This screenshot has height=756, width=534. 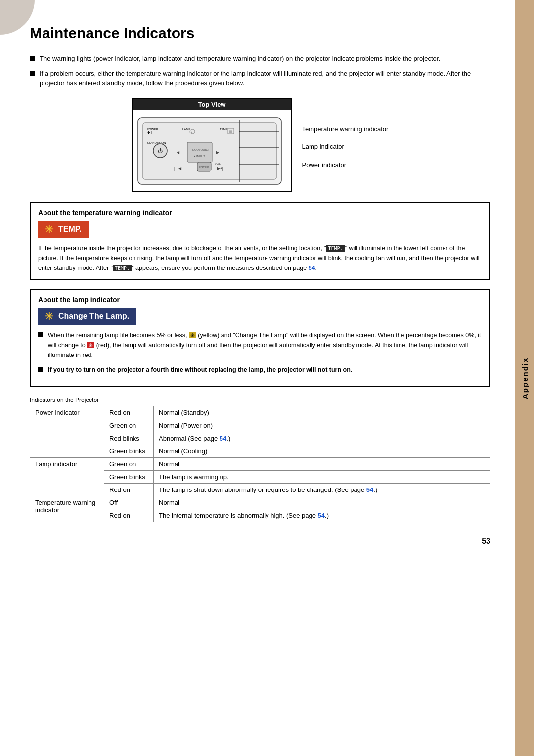 I want to click on lamp-indicator-cell: Lamp indicator, so click(x=67, y=477).